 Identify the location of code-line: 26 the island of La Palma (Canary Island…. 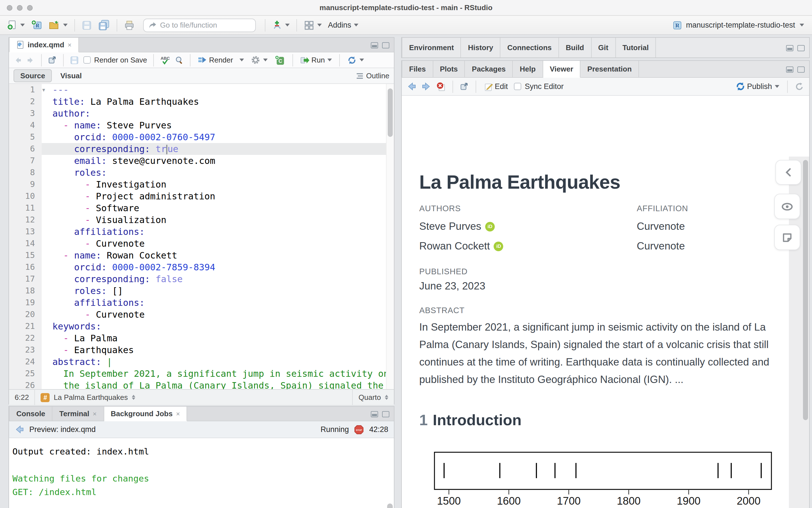
(202, 384).